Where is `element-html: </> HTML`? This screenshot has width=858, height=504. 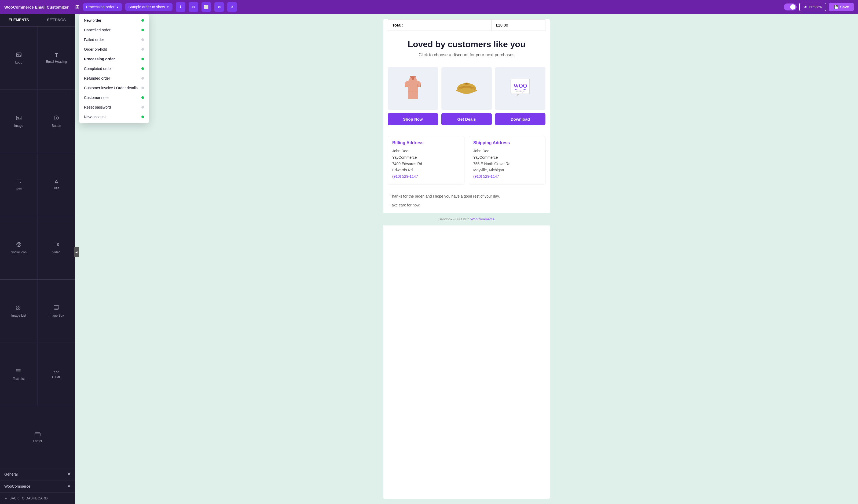
element-html: </> HTML is located at coordinates (57, 374).